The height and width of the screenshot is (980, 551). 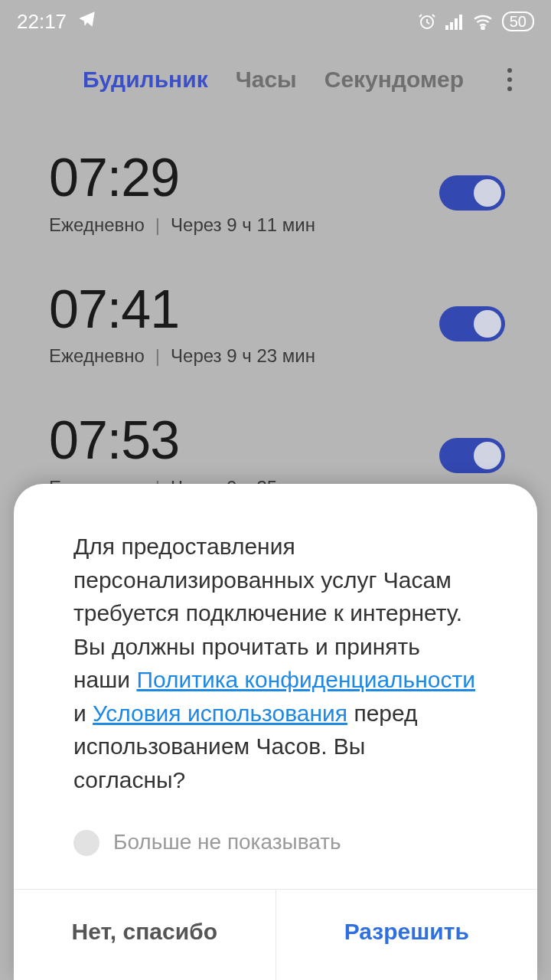 What do you see at coordinates (182, 310) in the screenshot?
I see `alarm-time: 07:41` at bounding box center [182, 310].